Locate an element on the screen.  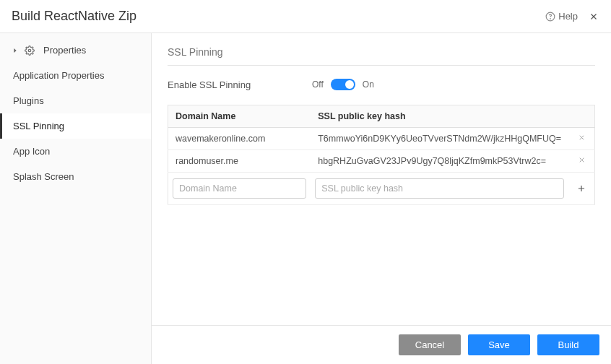
close-button is located at coordinates (594, 17).